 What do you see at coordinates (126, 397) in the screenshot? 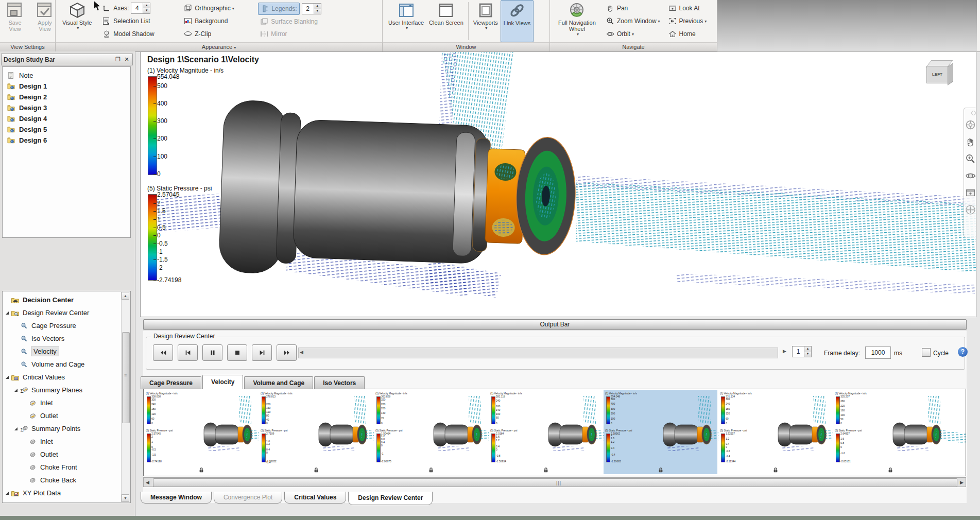
I see `decision-center-scrollbar: ▲ ▼` at bounding box center [126, 397].